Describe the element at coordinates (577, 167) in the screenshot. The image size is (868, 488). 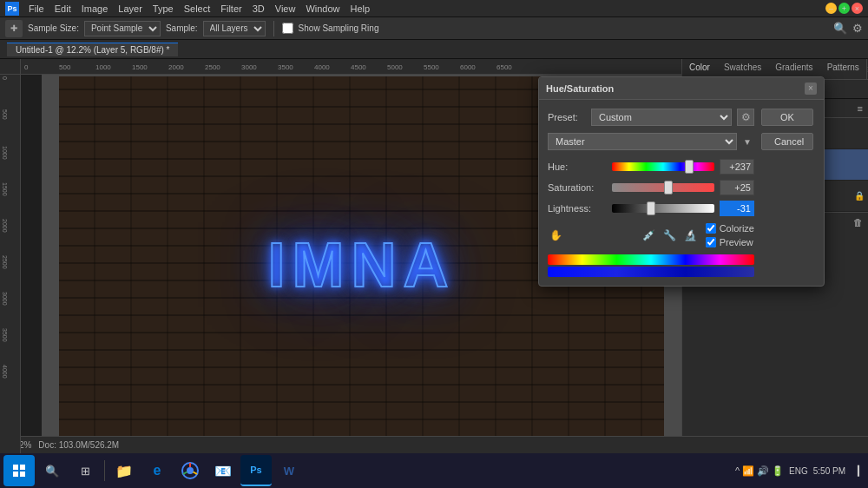
I see `hue-label: Hue:` at that location.